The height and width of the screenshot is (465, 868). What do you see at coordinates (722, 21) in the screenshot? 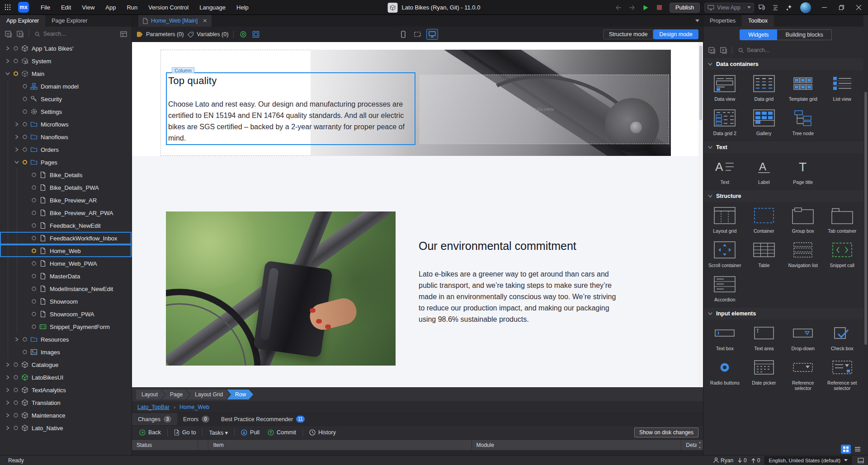
I see `tab-properties: Properties` at bounding box center [722, 21].